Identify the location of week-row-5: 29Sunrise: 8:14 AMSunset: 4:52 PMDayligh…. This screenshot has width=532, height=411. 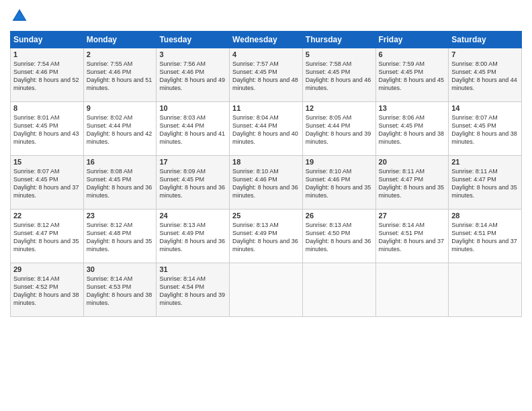
(266, 290).